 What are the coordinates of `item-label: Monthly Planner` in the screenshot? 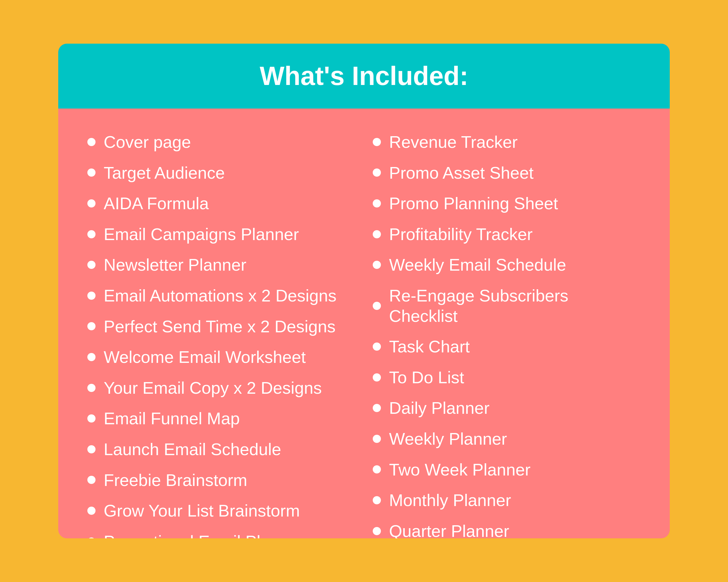 It's located at (450, 500).